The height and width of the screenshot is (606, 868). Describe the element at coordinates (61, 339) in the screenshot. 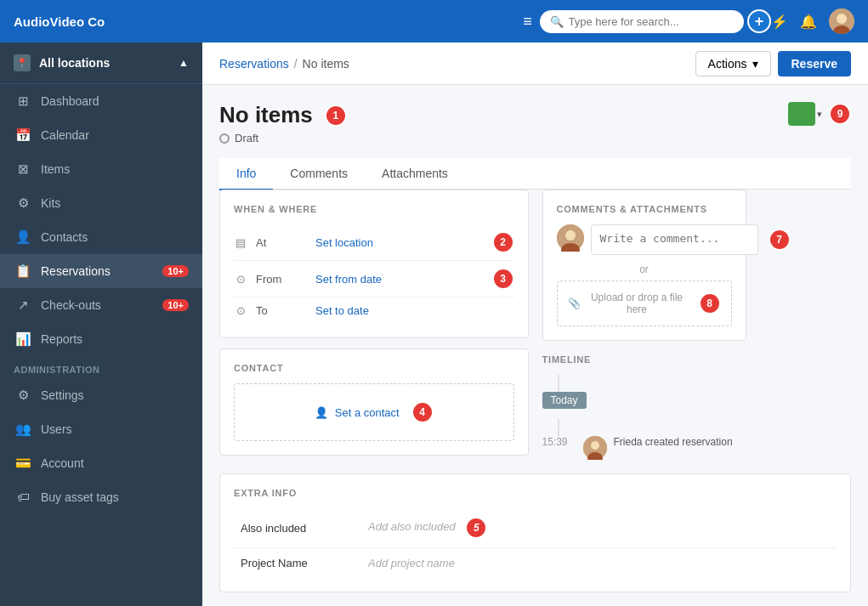

I see `sidebar-item-label: Reports` at that location.